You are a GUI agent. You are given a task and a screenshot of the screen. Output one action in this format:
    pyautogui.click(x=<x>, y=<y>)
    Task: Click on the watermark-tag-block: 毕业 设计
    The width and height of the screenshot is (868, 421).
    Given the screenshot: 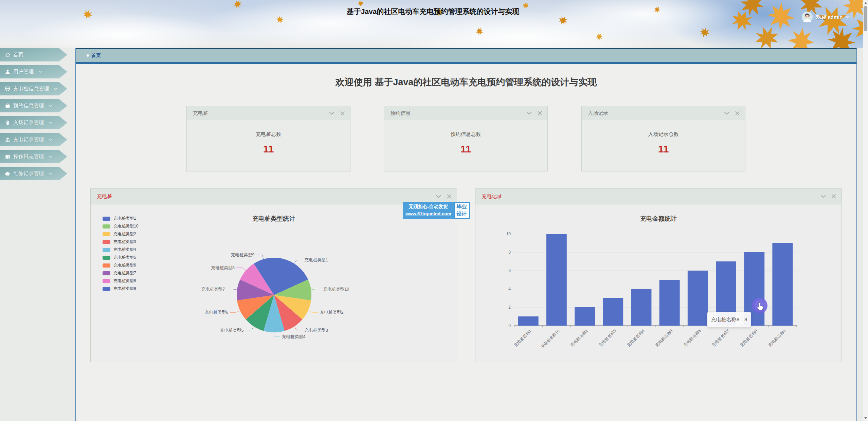 What is the action you would take?
    pyautogui.click(x=462, y=210)
    